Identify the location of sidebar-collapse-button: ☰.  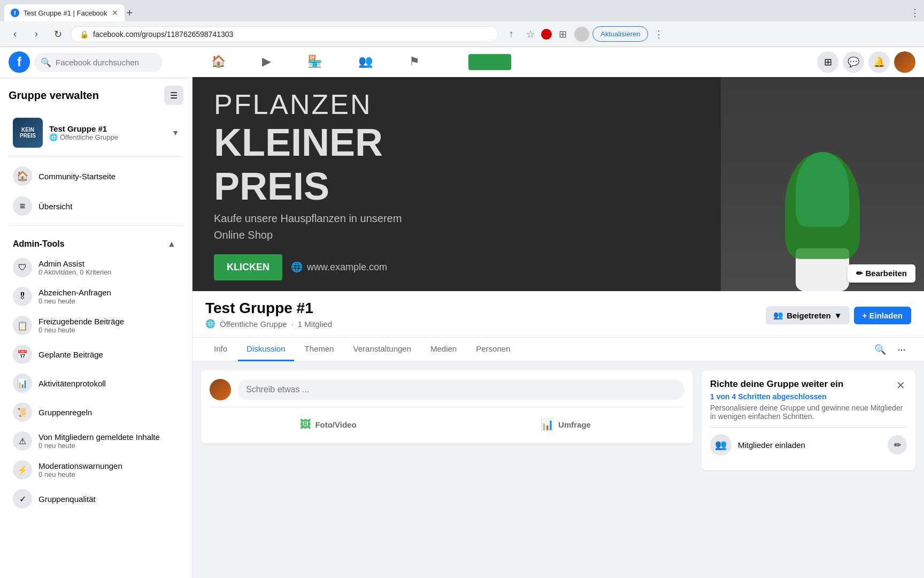
(174, 95).